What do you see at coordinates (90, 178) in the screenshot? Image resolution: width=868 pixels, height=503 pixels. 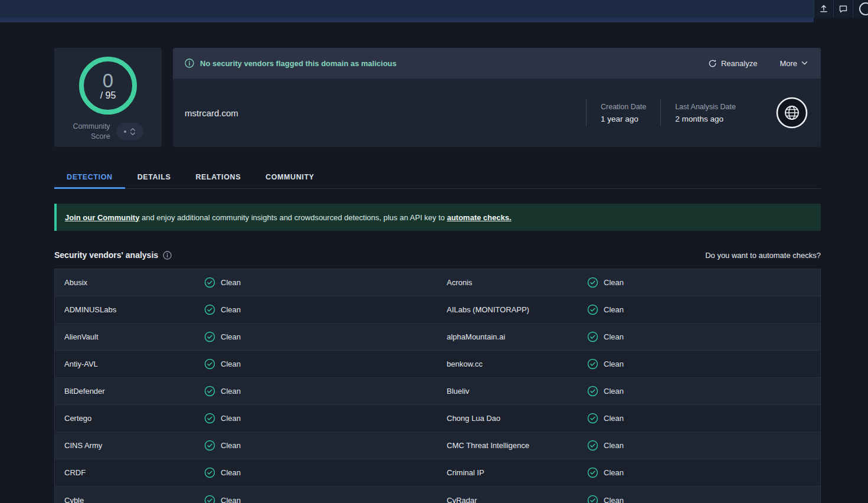 I see `tab-detection: DETECTION` at bounding box center [90, 178].